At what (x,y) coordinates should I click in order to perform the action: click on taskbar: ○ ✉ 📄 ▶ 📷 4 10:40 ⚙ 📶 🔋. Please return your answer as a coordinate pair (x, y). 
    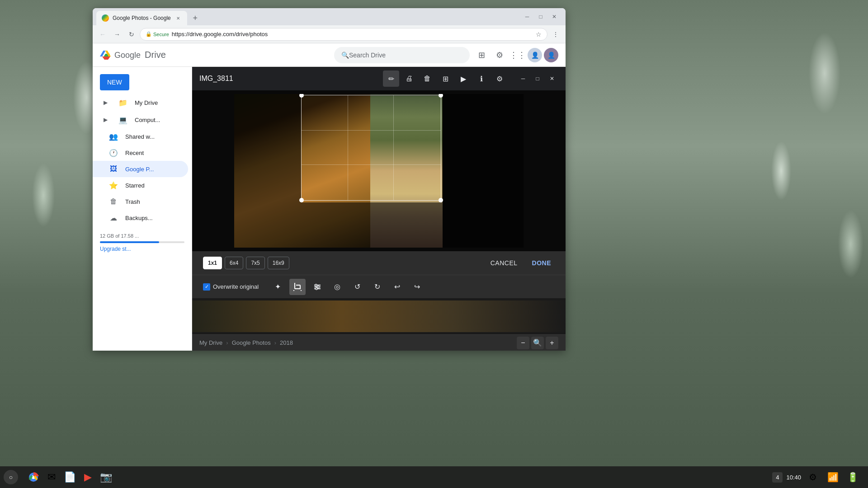
    Looking at the image, I should click on (434, 477).